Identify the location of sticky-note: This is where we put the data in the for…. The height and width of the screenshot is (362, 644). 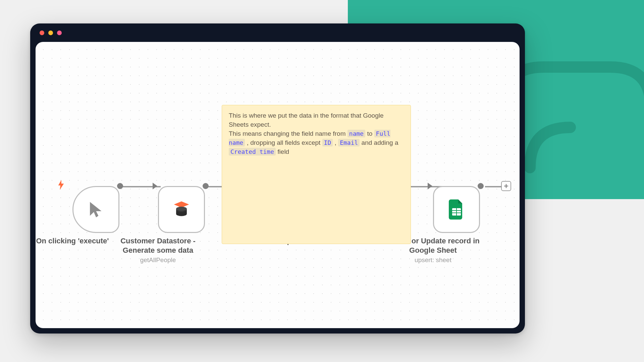
(316, 174).